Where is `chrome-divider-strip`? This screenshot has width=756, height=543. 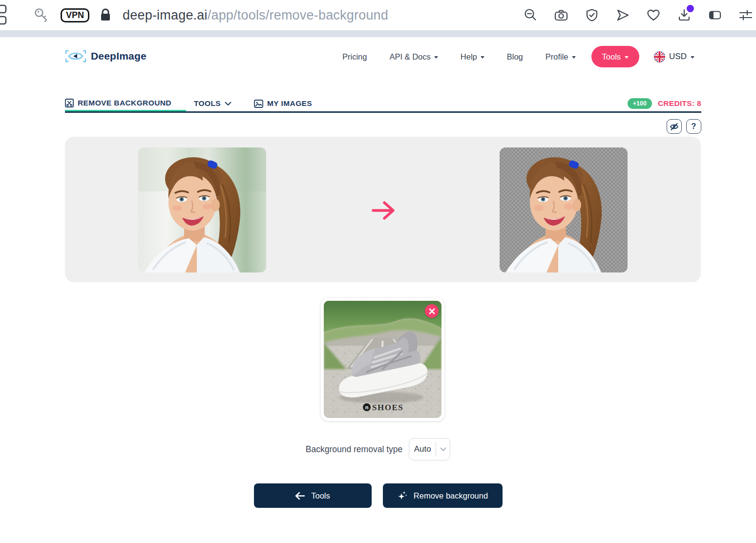 chrome-divider-strip is located at coordinates (378, 34).